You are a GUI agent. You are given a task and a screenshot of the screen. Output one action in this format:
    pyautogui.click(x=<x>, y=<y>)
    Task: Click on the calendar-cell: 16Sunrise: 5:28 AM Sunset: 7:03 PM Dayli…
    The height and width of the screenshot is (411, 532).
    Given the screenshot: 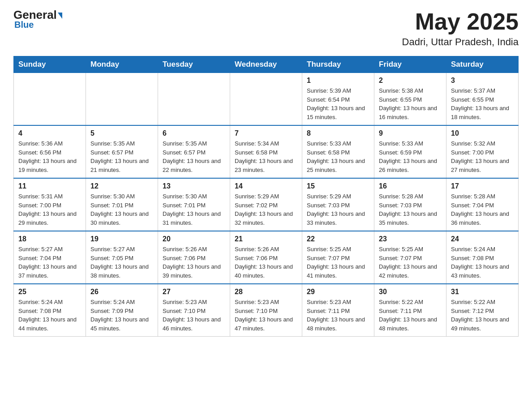 What is the action you would take?
    pyautogui.click(x=410, y=205)
    